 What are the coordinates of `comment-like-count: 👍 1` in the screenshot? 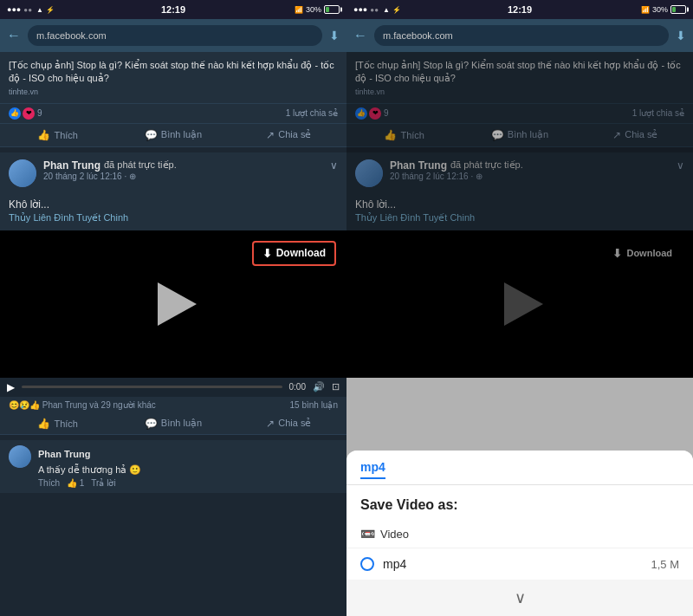 It's located at (75, 483).